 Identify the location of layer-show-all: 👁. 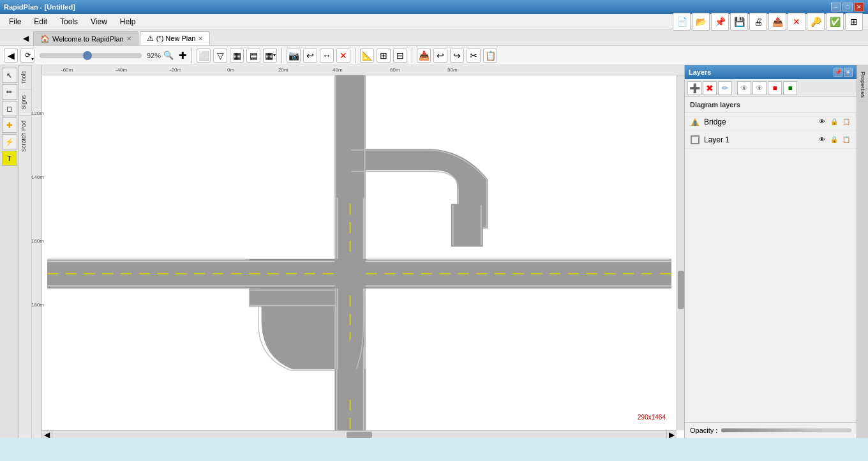
(744, 88).